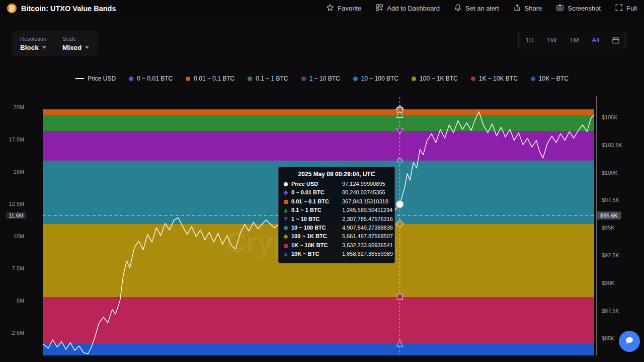  What do you see at coordinates (337, 220) in the screenshot?
I see `tooltip-rows: Price USD97,124.999008950 ~ 0.01 BTC80,2…` at bounding box center [337, 220].